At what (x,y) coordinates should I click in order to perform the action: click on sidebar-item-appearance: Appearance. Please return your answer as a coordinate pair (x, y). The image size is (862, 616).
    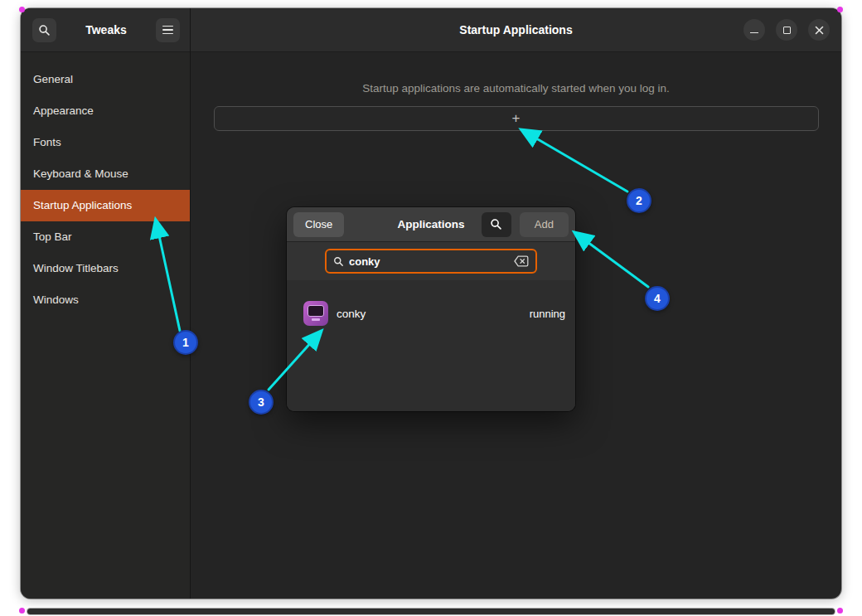
    Looking at the image, I should click on (105, 111).